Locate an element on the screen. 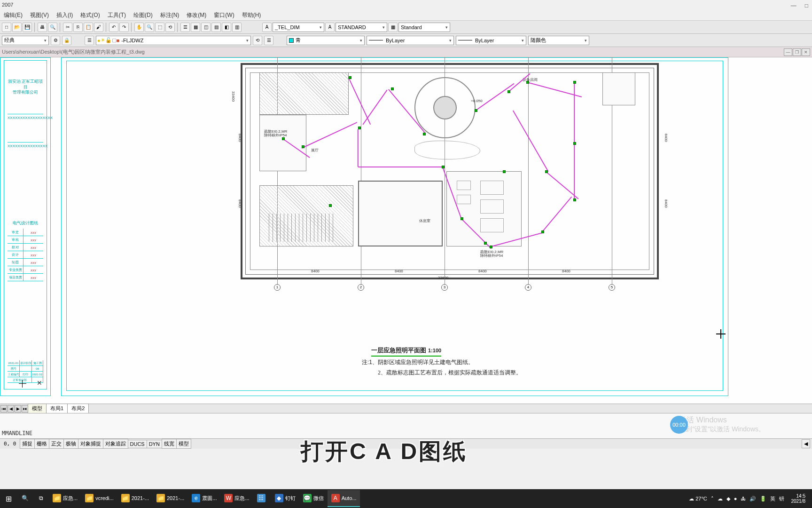 This screenshot has height=508, width=812. markup-icon: ◧ is located at coordinates (226, 27).